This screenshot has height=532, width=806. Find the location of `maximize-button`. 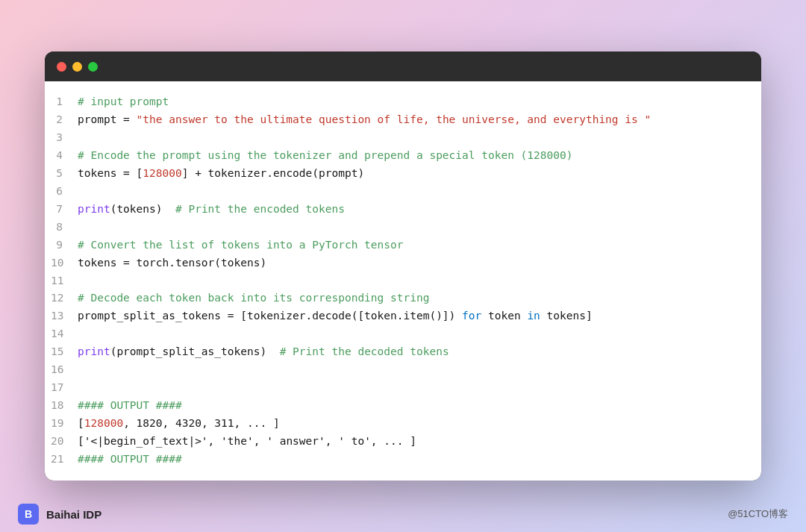

maximize-button is located at coordinates (93, 67).